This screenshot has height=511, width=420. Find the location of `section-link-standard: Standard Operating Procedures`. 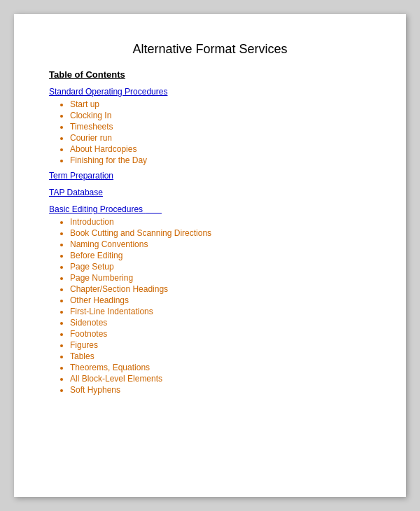

section-link-standard: Standard Operating Procedures is located at coordinates (210, 92).